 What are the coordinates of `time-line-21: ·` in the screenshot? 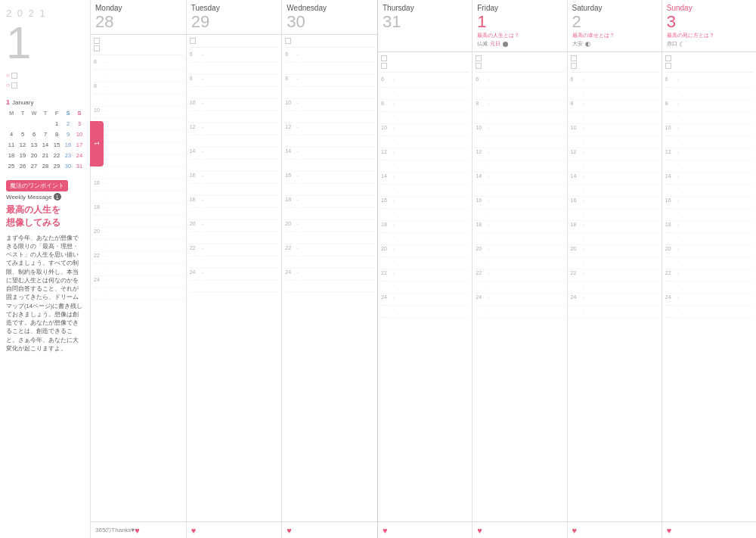 It's located at (234, 238).